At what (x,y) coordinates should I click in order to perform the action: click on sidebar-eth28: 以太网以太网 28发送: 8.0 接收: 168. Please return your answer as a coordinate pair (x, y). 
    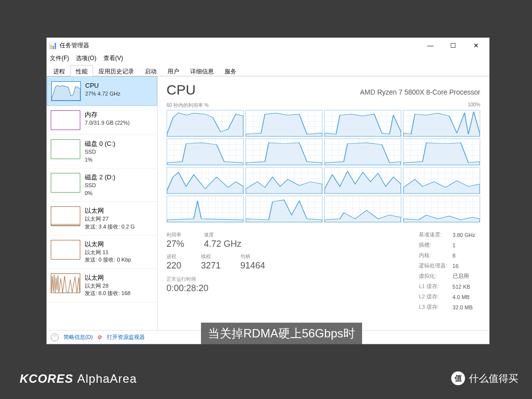
    Looking at the image, I should click on (102, 286).